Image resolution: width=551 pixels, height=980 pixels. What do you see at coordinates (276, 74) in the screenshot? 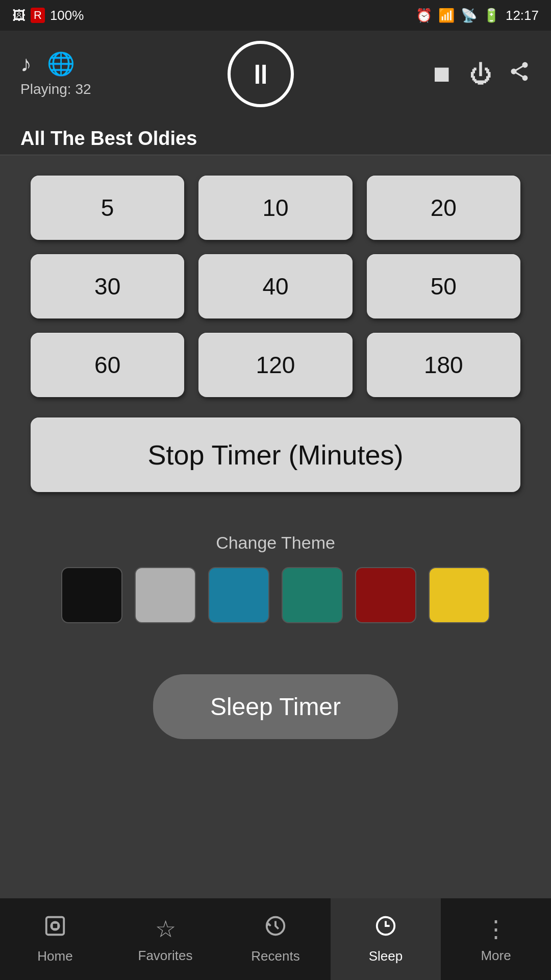
I see `top-controls: ♪ 🌐 Playing: 32 ⏸ ⏹ ⏻` at bounding box center [276, 74].